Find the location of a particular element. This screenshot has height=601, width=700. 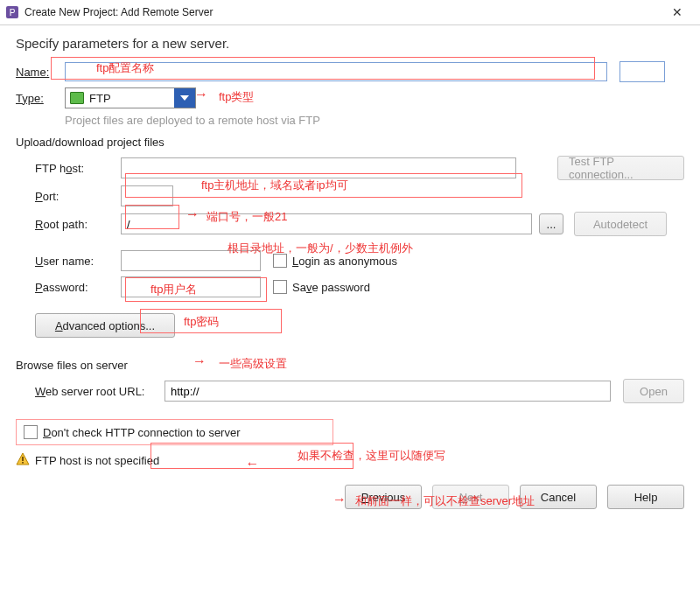

label-type: Type: is located at coordinates (40, 98).